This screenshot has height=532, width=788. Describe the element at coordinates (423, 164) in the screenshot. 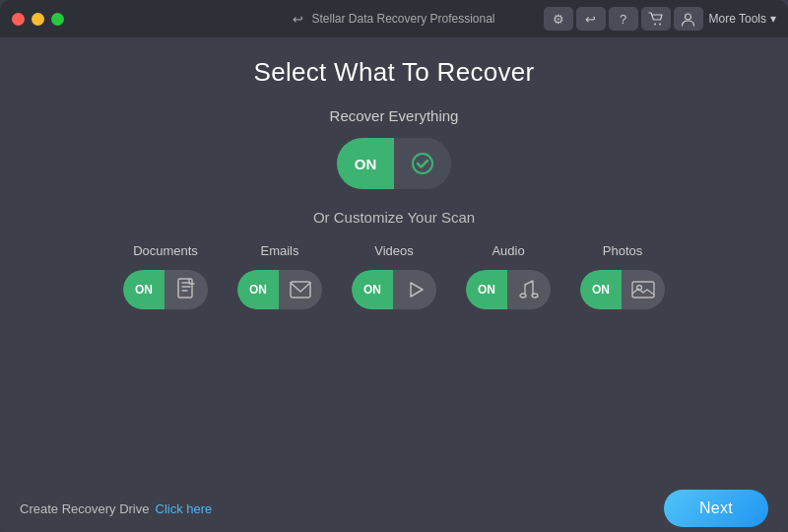

I see `checkmark-icon` at that location.